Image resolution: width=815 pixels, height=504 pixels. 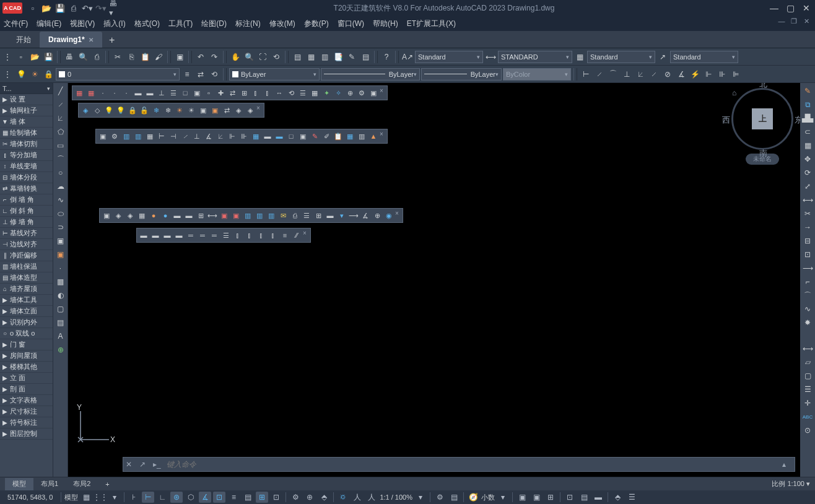 I want to click on ws-switch-icon: ⚙, so click(x=440, y=497).